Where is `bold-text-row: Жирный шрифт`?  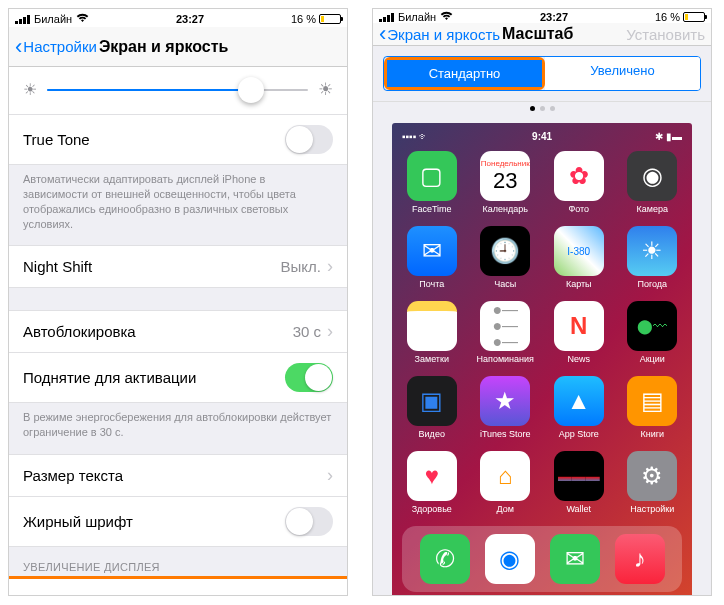
bold-text-row: Жирный шрифт is located at coordinates (178, 522).